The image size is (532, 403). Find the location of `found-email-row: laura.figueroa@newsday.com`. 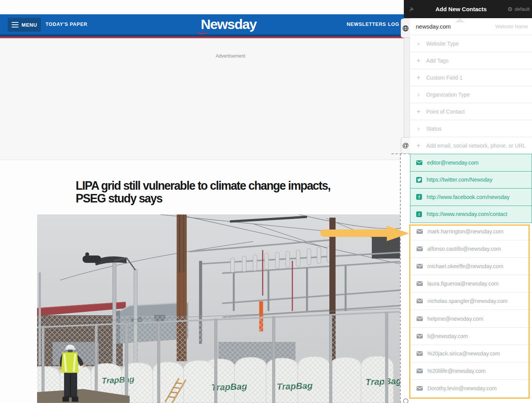

found-email-row: laura.figueroa@newsday.com is located at coordinates (471, 284).